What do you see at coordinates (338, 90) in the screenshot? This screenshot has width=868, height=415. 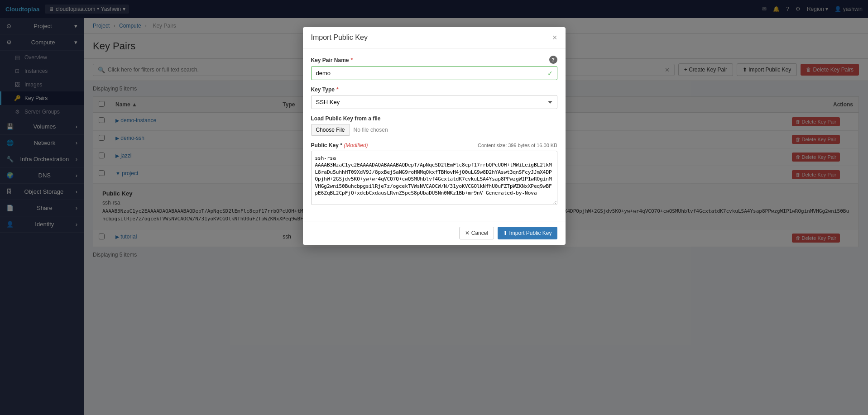 I see `keytype-required: *` at bounding box center [338, 90].